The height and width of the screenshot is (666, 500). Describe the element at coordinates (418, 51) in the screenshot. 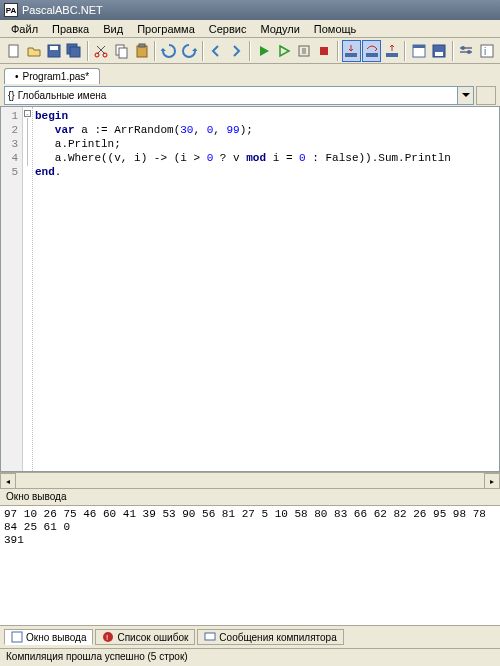

I see `form-designer-button` at that location.